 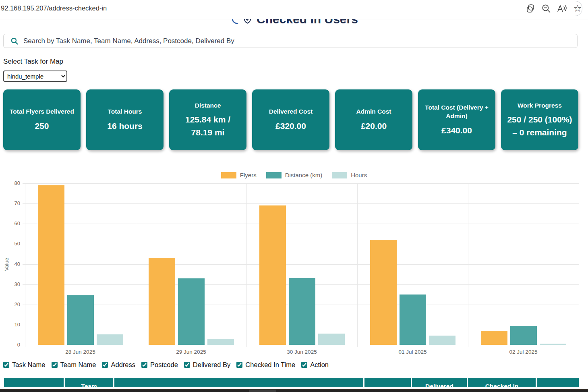 I want to click on url-text: 92.168.195.207/address-checked-in, so click(x=54, y=8).